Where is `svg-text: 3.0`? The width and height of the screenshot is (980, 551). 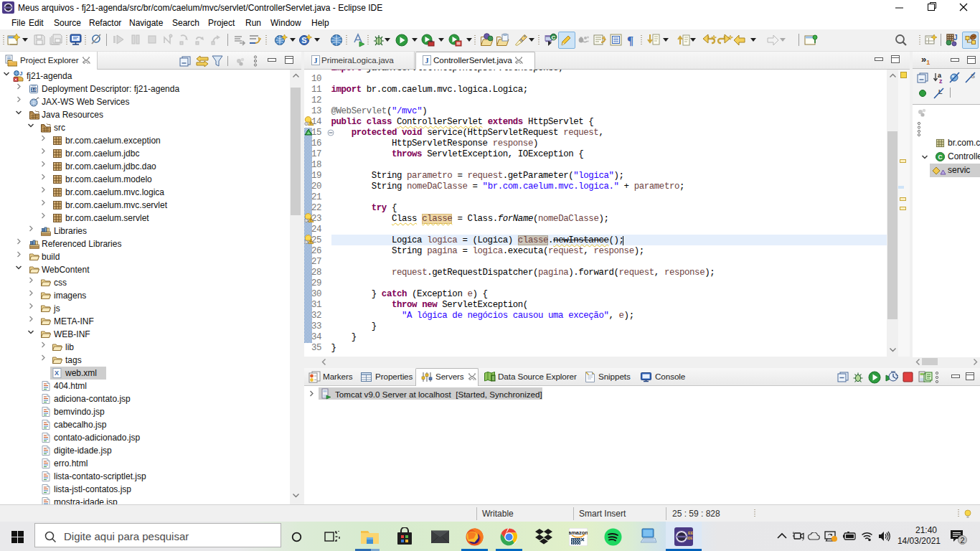
svg-text: 3.0 is located at coordinates (34, 90).